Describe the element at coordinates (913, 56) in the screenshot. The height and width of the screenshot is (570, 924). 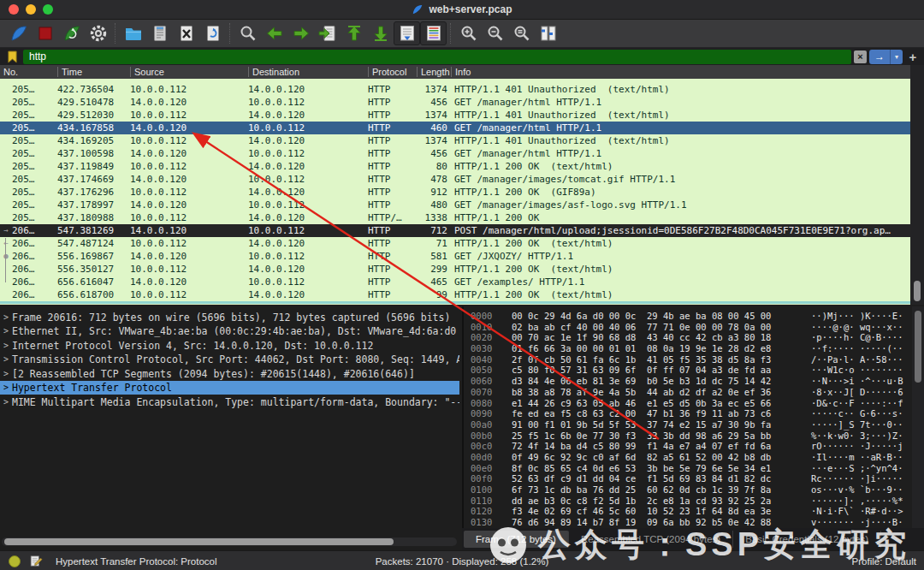
I see `filter-add-button: +` at that location.